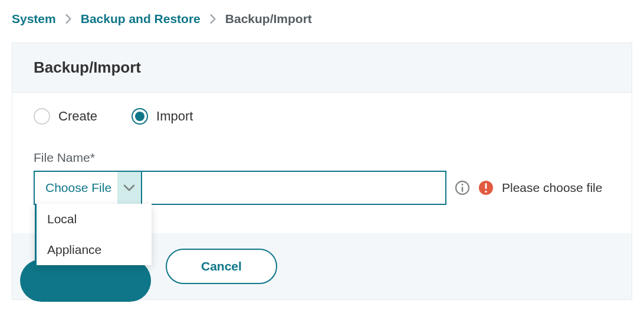 Image resolution: width=644 pixels, height=326 pixels. What do you see at coordinates (222, 266) in the screenshot?
I see `cancel-button: Cancel` at bounding box center [222, 266].